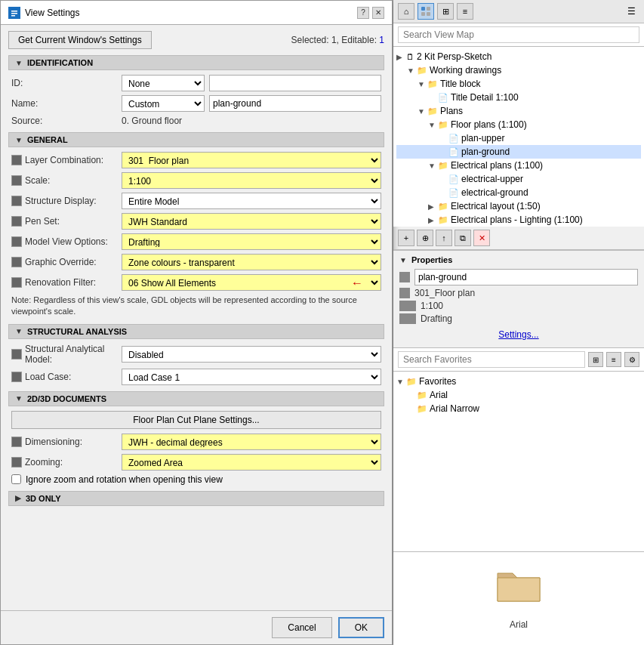 Image resolution: width=644 pixels, height=645 pixels. What do you see at coordinates (251, 221) in the screenshot?
I see `pen-set-select: JWH Standard` at bounding box center [251, 221].